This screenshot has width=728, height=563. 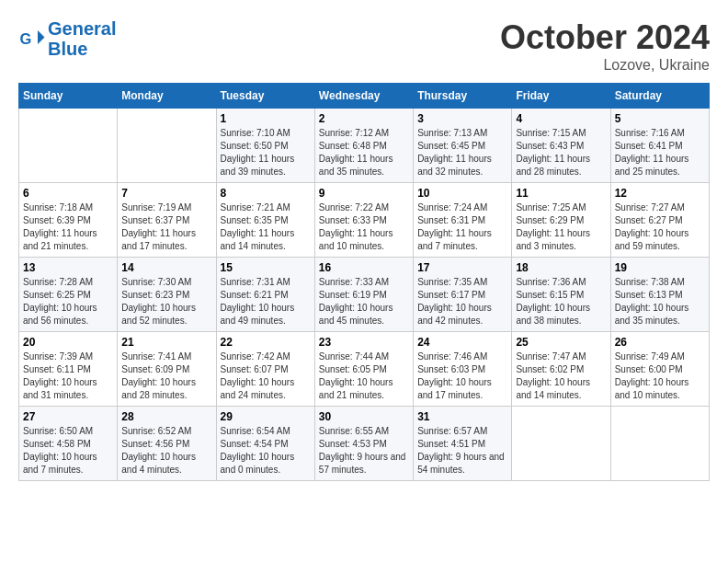 I want to click on column-header-sunday: Sunday, so click(x=68, y=96).